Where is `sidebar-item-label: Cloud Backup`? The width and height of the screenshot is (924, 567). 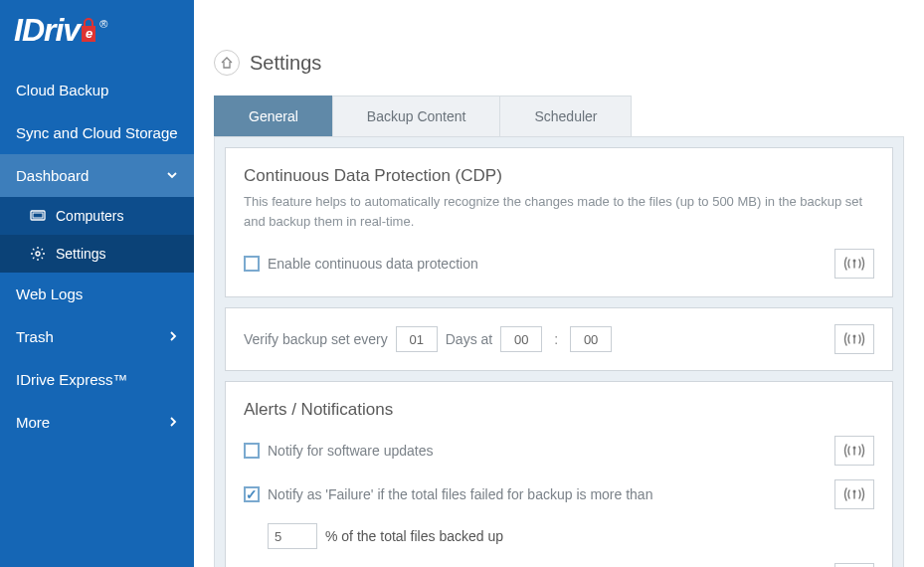
sidebar-item-label: Cloud Backup is located at coordinates (62, 90).